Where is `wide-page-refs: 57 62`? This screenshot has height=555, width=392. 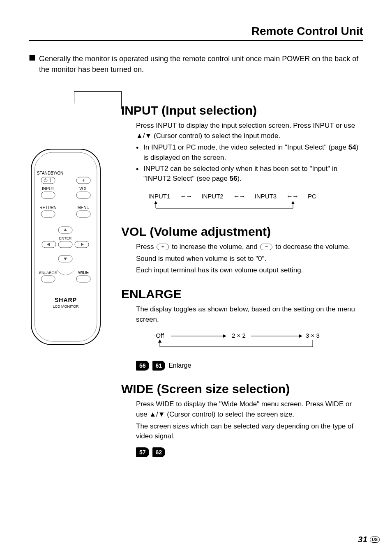
wide-page-refs: 57 62 is located at coordinates (250, 452).